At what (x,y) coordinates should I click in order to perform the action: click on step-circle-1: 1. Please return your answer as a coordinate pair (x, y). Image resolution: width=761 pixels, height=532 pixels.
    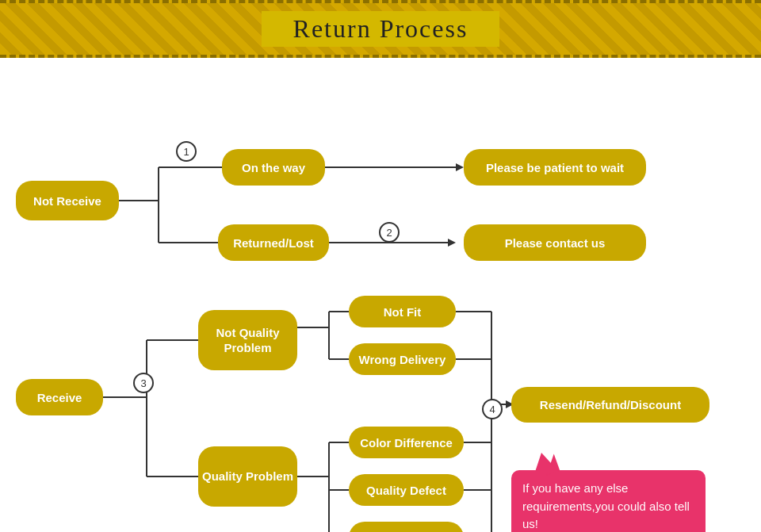
    Looking at the image, I should click on (186, 151).